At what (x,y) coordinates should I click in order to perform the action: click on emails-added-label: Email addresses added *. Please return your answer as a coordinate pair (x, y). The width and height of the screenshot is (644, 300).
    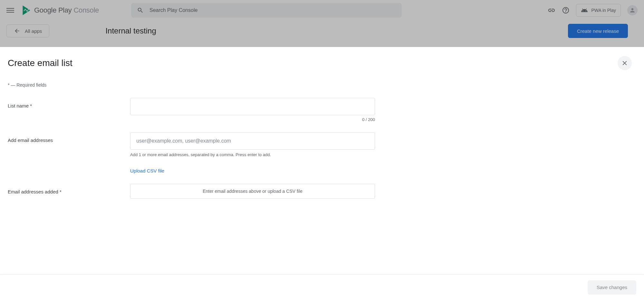
    Looking at the image, I should click on (69, 189).